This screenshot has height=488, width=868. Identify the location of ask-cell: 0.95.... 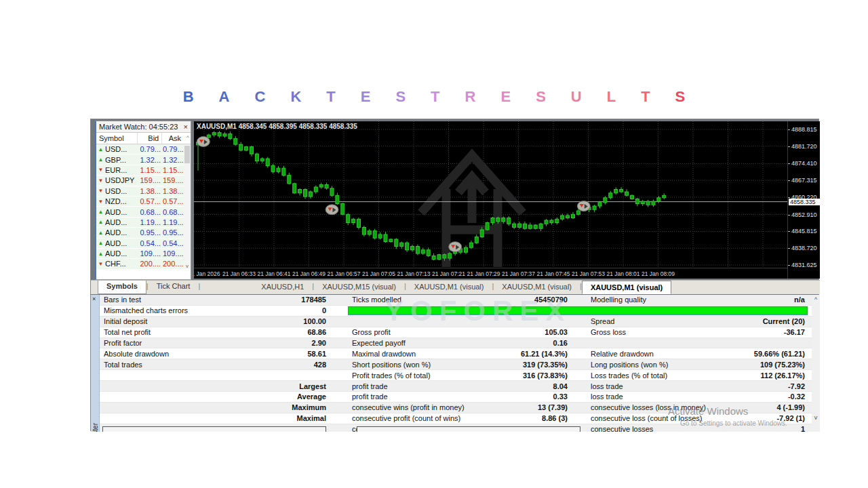
(174, 232).